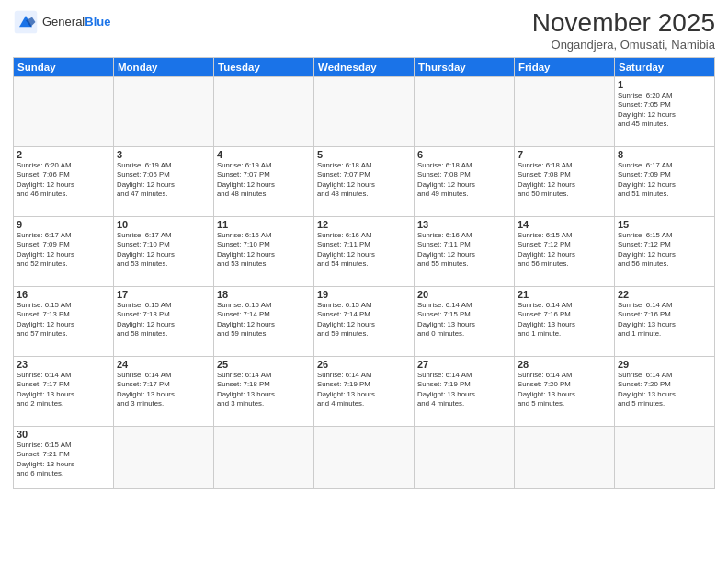  What do you see at coordinates (264, 364) in the screenshot?
I see `day-number: 25` at bounding box center [264, 364].